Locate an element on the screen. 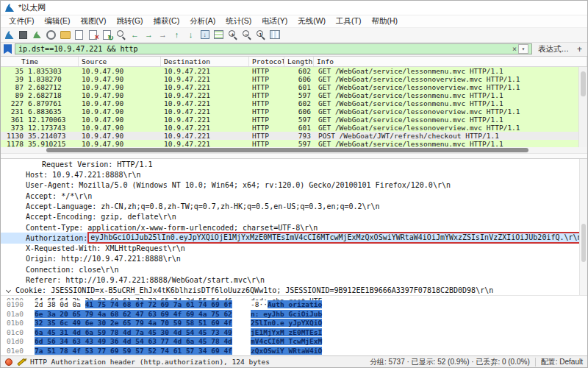 The height and width of the screenshot is (368, 588). stop-capture-icon is located at coordinates (24, 35).